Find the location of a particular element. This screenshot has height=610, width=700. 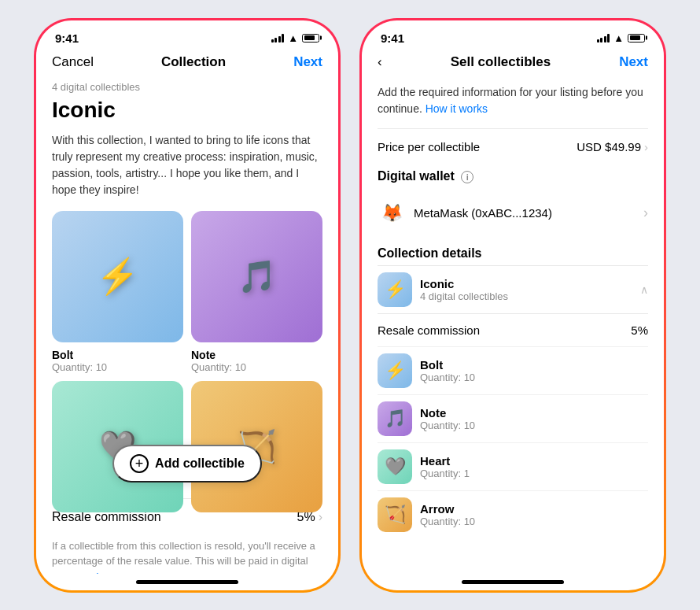

home-indicator-left is located at coordinates (187, 582).